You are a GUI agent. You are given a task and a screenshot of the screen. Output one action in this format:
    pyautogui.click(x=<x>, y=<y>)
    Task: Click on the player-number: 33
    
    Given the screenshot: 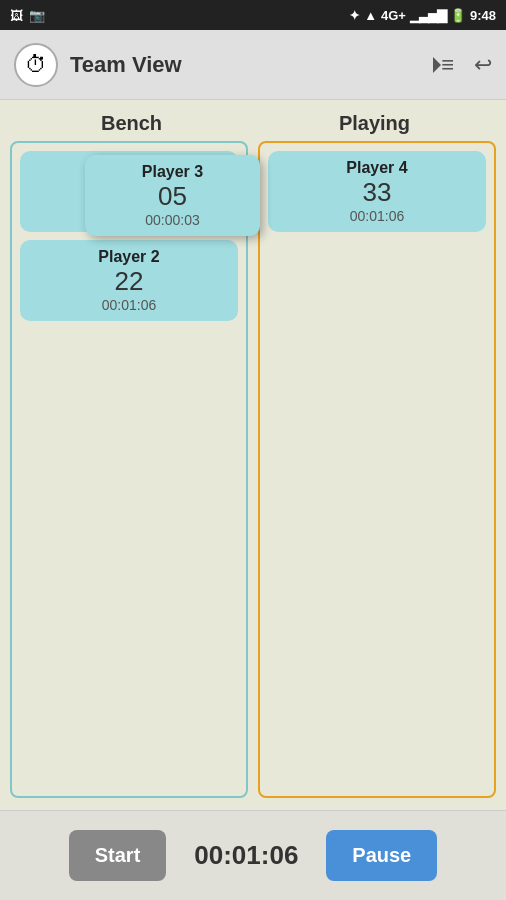 What is the action you would take?
    pyautogui.click(x=377, y=192)
    